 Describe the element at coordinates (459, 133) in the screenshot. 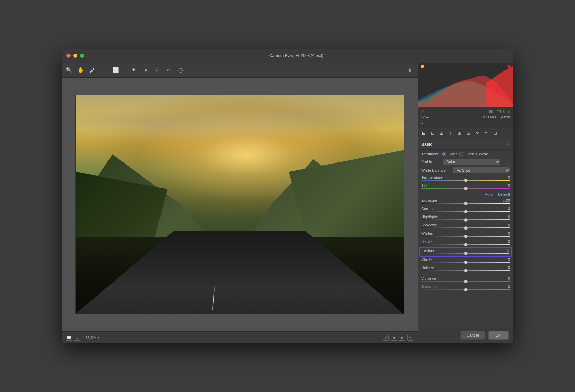

I see `detail-icon: ⊞` at that location.